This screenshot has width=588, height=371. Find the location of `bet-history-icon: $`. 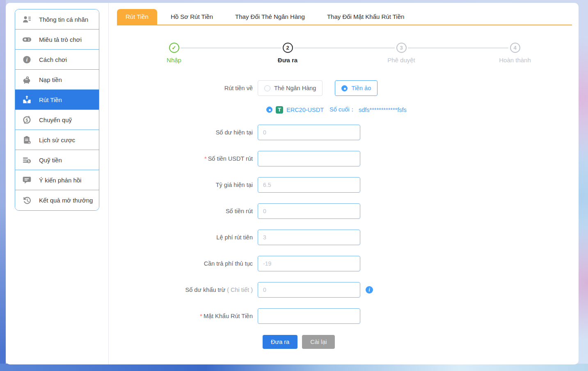

bet-history-icon: $ is located at coordinates (27, 140).